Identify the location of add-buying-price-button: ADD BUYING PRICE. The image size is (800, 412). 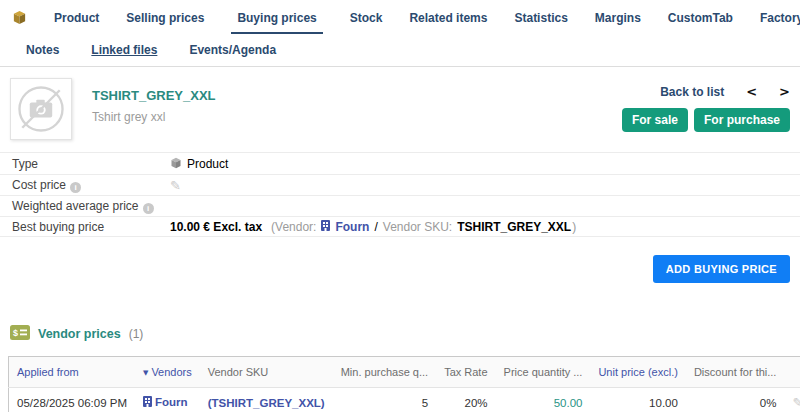
(722, 269).